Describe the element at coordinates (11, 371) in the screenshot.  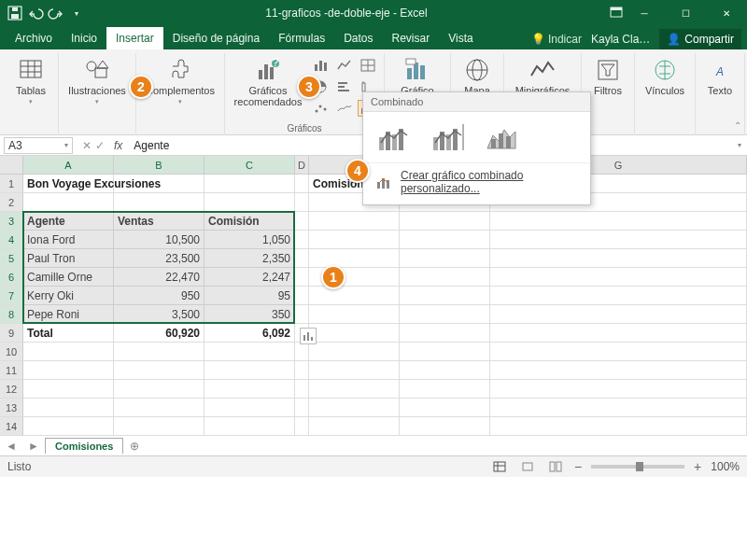
I see `rowhead: 11` at that location.